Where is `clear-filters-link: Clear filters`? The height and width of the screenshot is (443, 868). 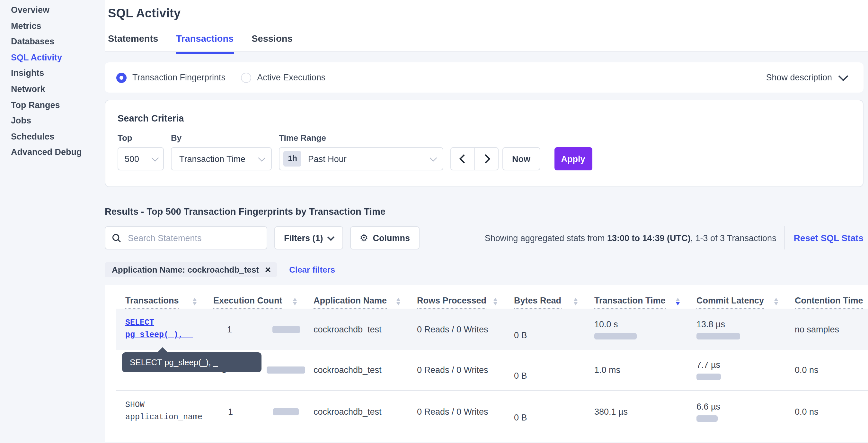 clear-filters-link: Clear filters is located at coordinates (312, 270).